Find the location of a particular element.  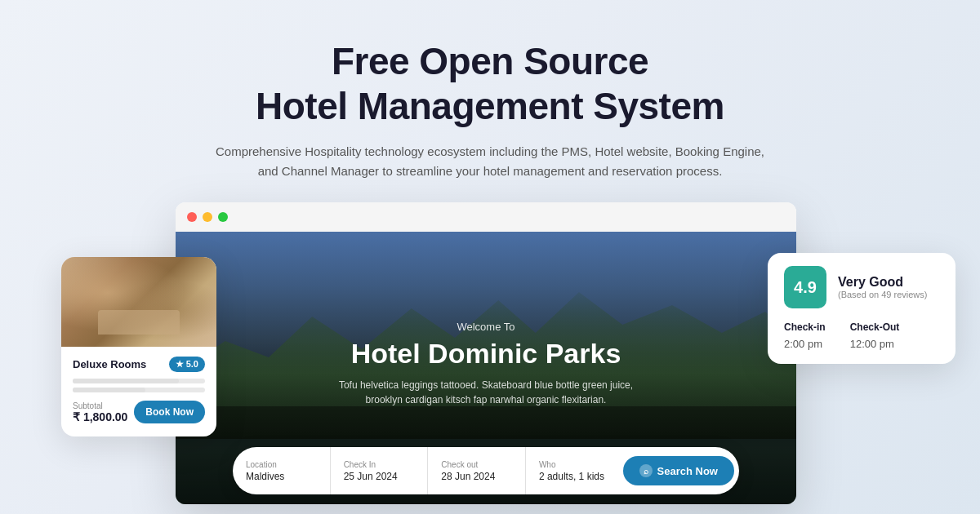

subtitle: Comprehensive Hospitality technology eco… is located at coordinates (490, 162).